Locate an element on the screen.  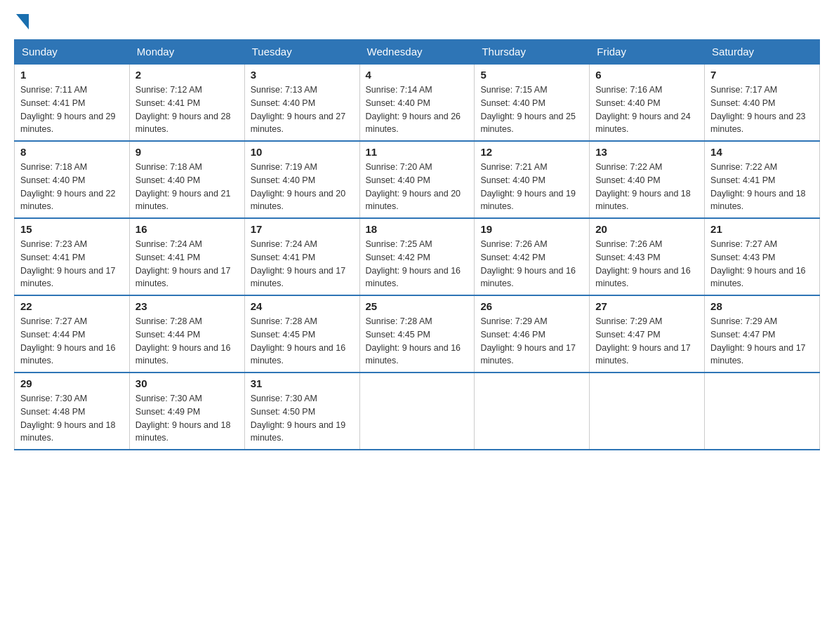
day-number: 27 is located at coordinates (647, 306).